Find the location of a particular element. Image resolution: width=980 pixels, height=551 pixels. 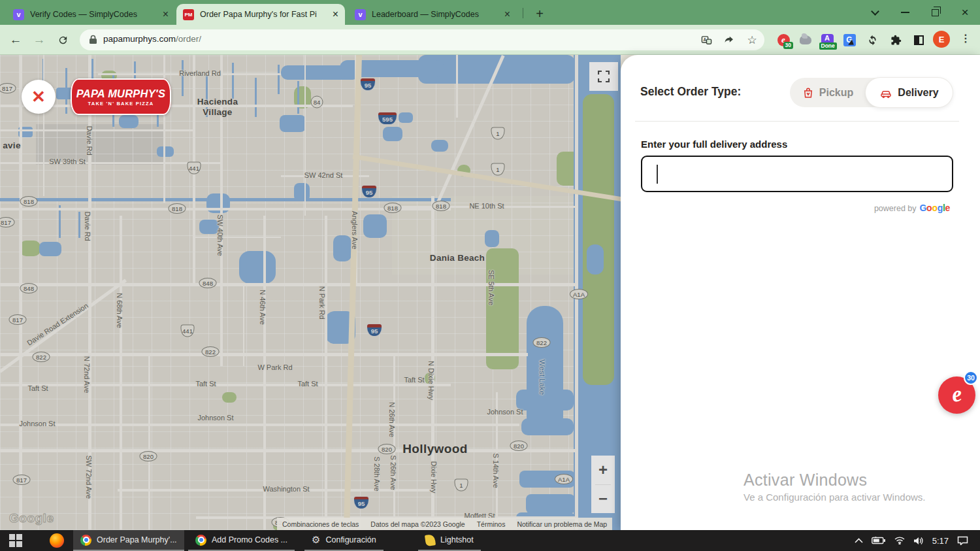

activate-windows-subtext: Ve a Configuración para activar Windows. is located at coordinates (834, 497).